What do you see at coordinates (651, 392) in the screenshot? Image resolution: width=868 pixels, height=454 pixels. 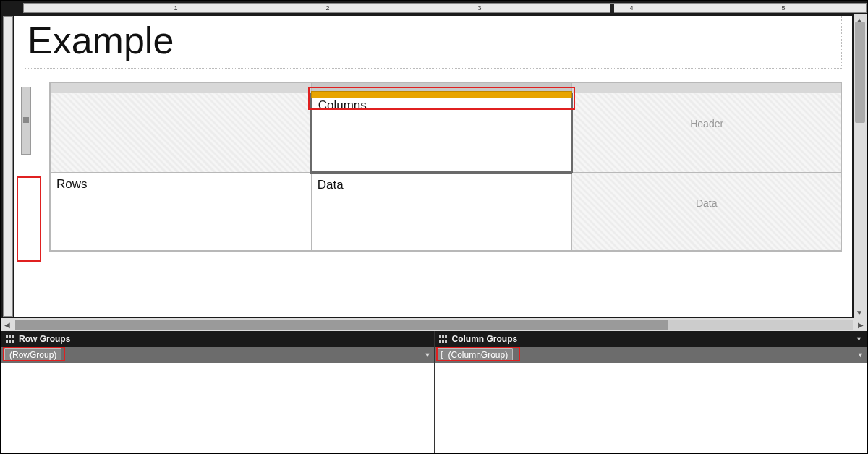 I see `column-groups-pane: Column Groups ▼ [ (ColumnGroup) ▼` at bounding box center [651, 392].